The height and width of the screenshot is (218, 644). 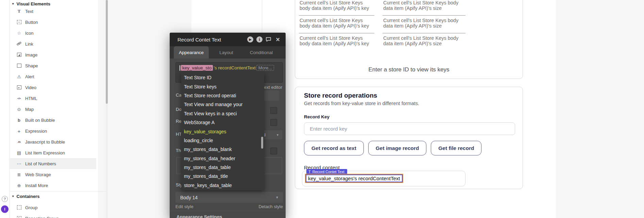 What do you see at coordinates (53, 196) in the screenshot?
I see `section-containers: ▾ Containers` at bounding box center [53, 196].